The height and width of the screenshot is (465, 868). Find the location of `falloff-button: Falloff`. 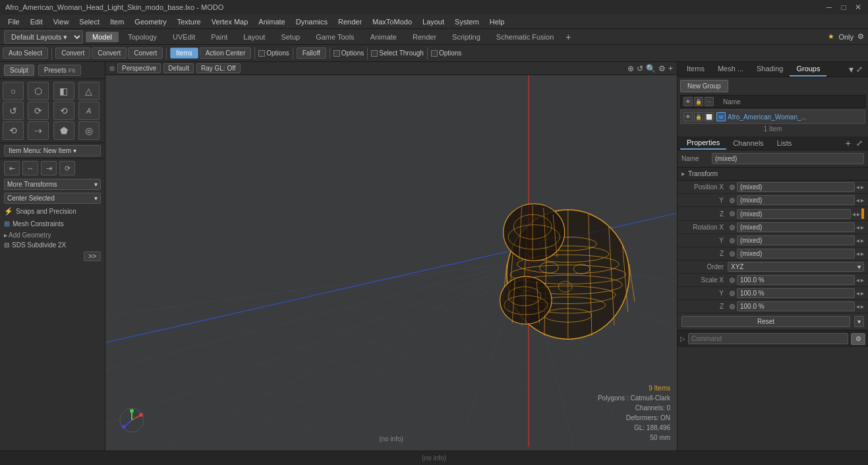

falloff-button: Falloff is located at coordinates (311, 53).